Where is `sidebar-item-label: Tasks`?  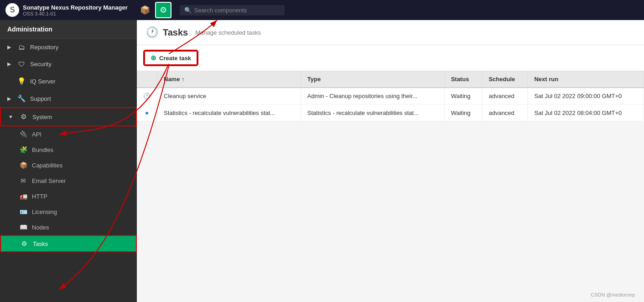
sidebar-item-label: Tasks is located at coordinates (40, 244).